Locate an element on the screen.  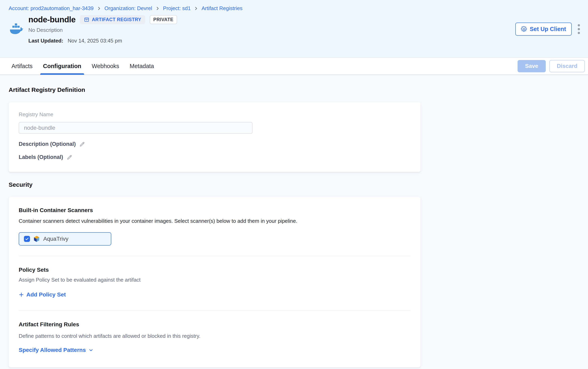
breadcrumb: Account: prod2automation_har-3439 Organi… is located at coordinates (294, 8).